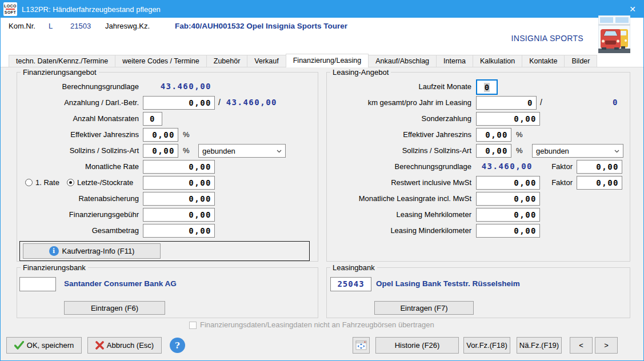  What do you see at coordinates (581, 345) in the screenshot?
I see `prev-button: <` at bounding box center [581, 345].